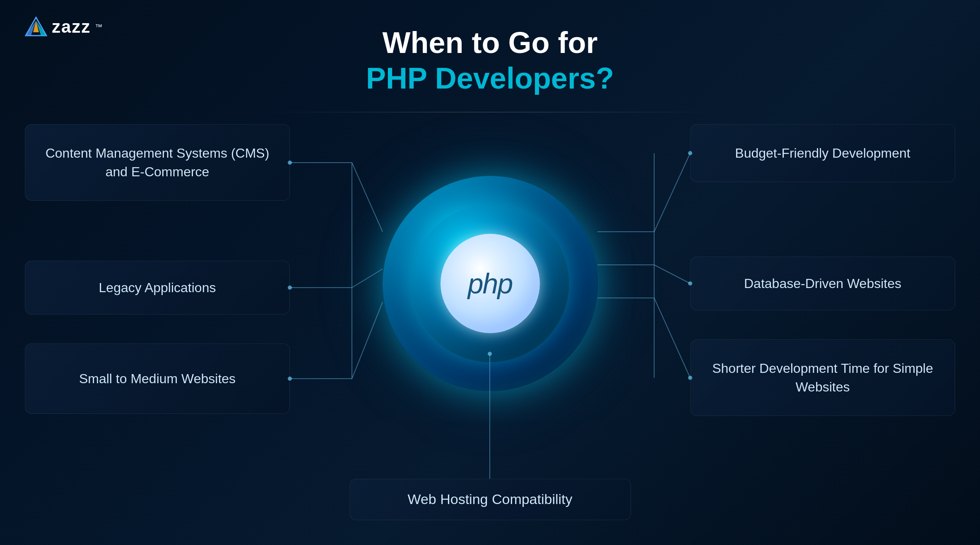 This screenshot has height=545, width=980. Describe the element at coordinates (490, 283) in the screenshot. I see `php-label: php` at that location.